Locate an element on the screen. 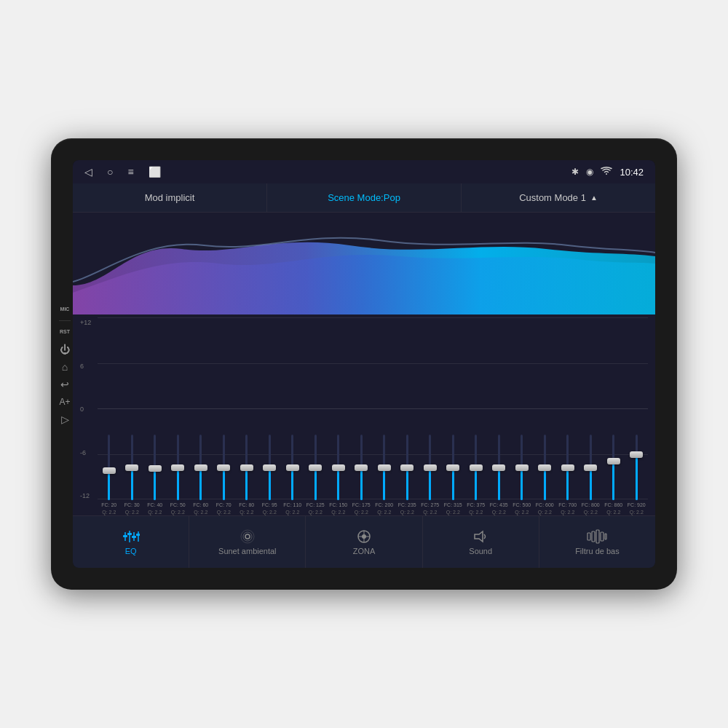  home-nav-icon: ○ is located at coordinates (110, 172).